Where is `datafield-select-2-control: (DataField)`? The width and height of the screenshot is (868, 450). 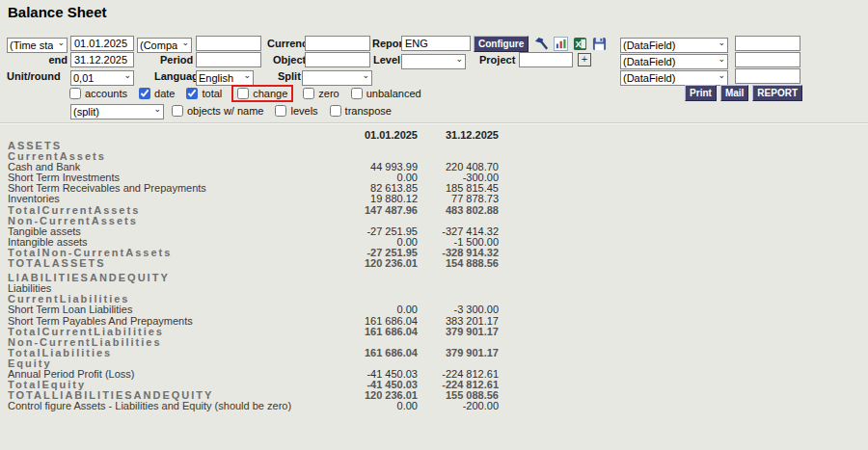
datafield-select-2-control: (DataField) is located at coordinates (674, 62).